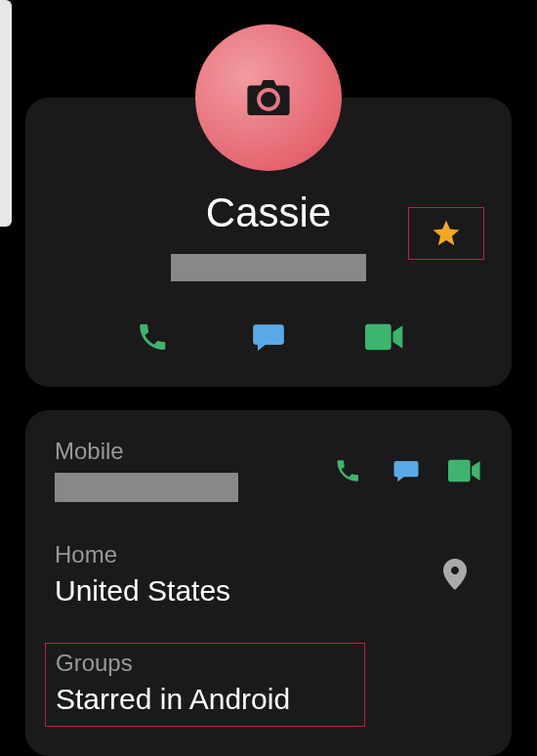 This screenshot has height=756, width=537. I want to click on redacted-mobile-number, so click(146, 487).